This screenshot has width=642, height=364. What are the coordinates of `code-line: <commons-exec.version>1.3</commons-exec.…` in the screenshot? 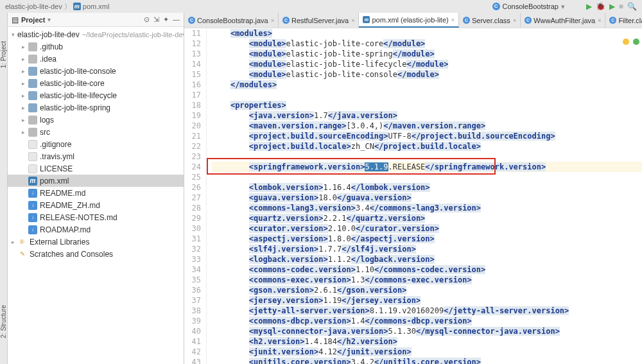 It's located at (427, 280).